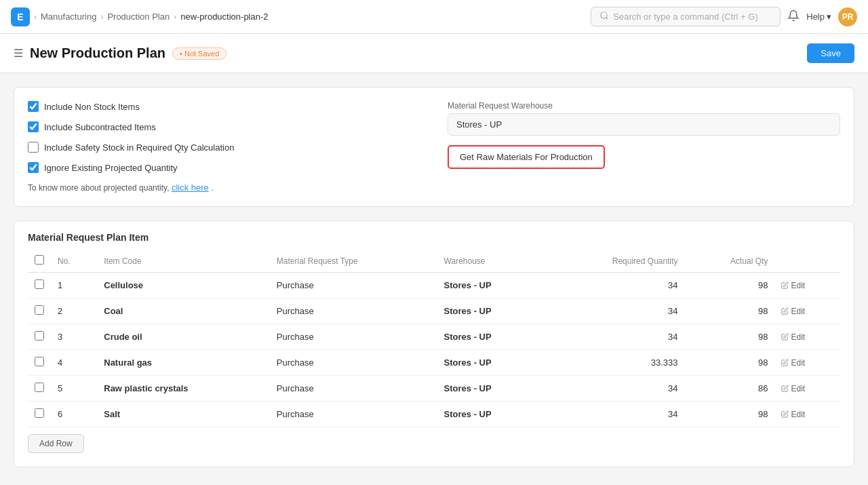 The width and height of the screenshot is (868, 485). I want to click on cell-edit-5: Edit, so click(807, 389).